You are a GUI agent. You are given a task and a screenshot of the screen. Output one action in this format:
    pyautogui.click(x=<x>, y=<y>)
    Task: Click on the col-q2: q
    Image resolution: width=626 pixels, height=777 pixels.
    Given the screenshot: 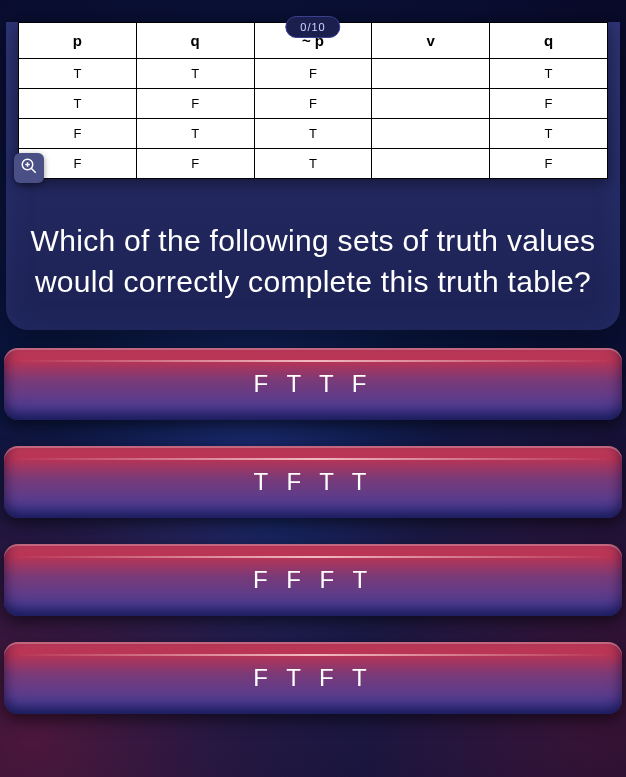 What is the action you would take?
    pyautogui.click(x=549, y=41)
    